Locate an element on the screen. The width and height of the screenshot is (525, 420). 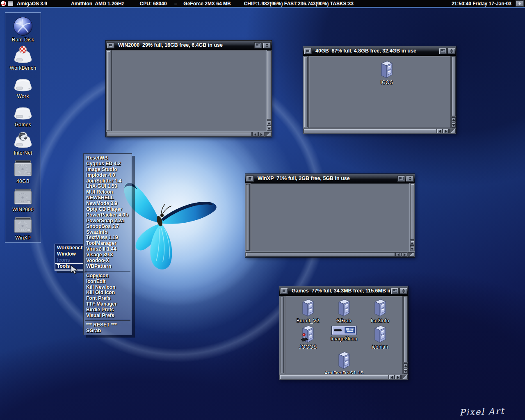
menu-item-lha-gui-1-53: LhA-GUI 1.53 is located at coordinates (107, 186).